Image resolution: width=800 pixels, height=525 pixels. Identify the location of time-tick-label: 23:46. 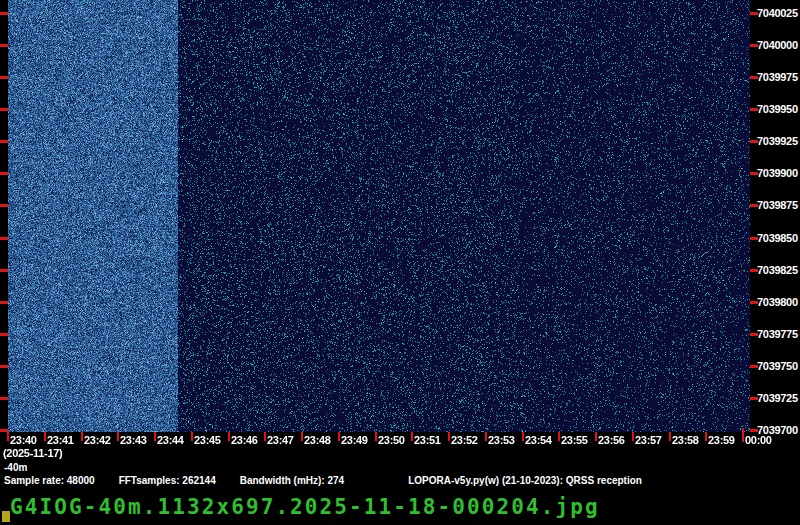
(244, 440).